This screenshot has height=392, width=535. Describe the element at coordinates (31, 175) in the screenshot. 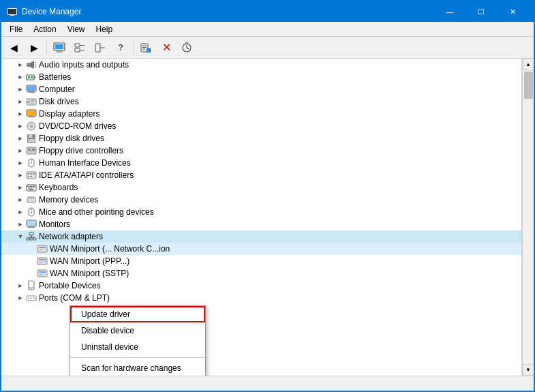

I see `icon-ide` at that location.